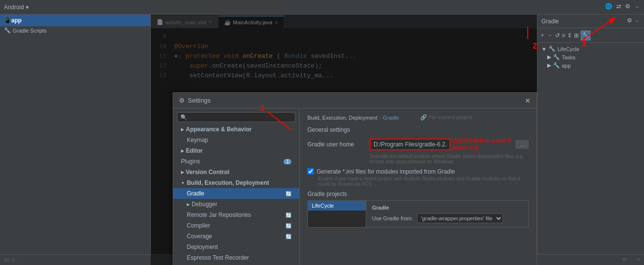 The height and width of the screenshot is (265, 644). I want to click on sidebar-item-plugins: Plugins 1, so click(236, 161).